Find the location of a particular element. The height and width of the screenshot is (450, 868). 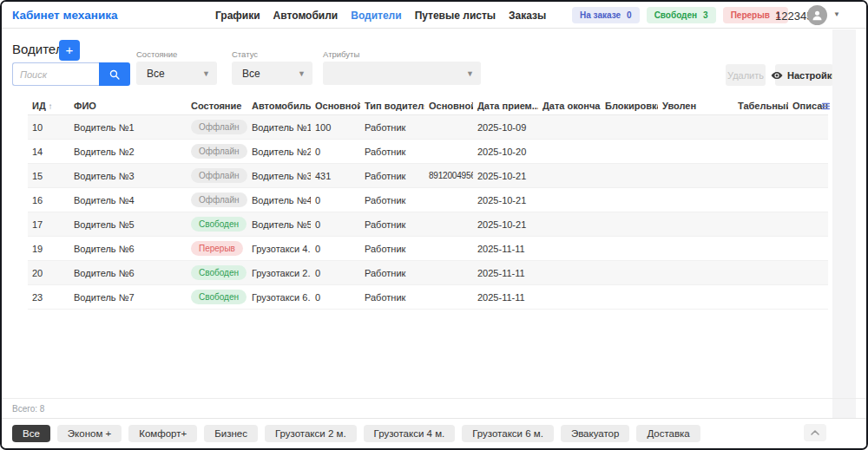

search-icon is located at coordinates (115, 75).